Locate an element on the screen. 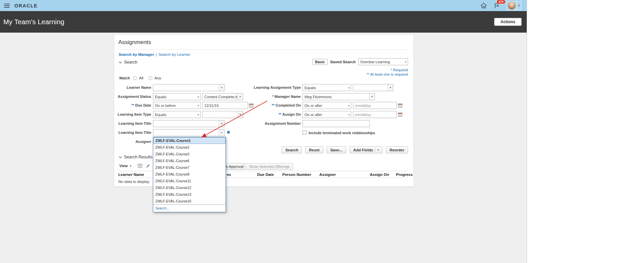 The image size is (644, 263). column-header-assigner: Assigner is located at coordinates (327, 175).